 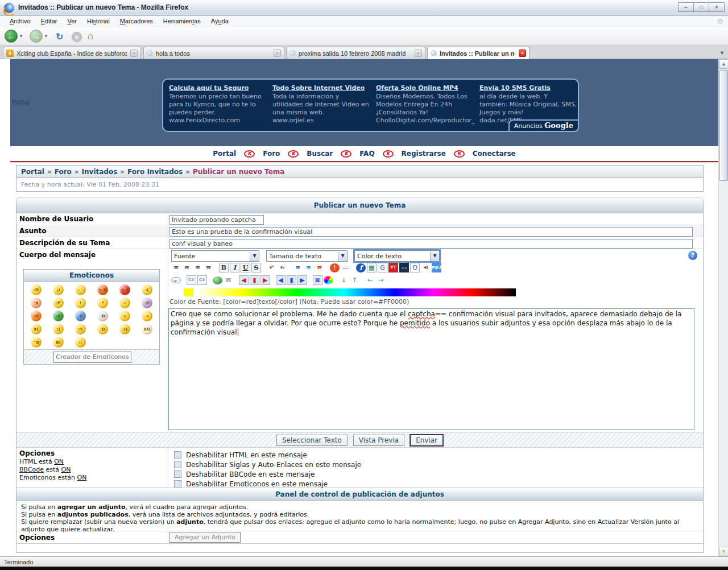 What do you see at coordinates (176, 267) in the screenshot?
I see `align-left-icon: ≡` at bounding box center [176, 267].